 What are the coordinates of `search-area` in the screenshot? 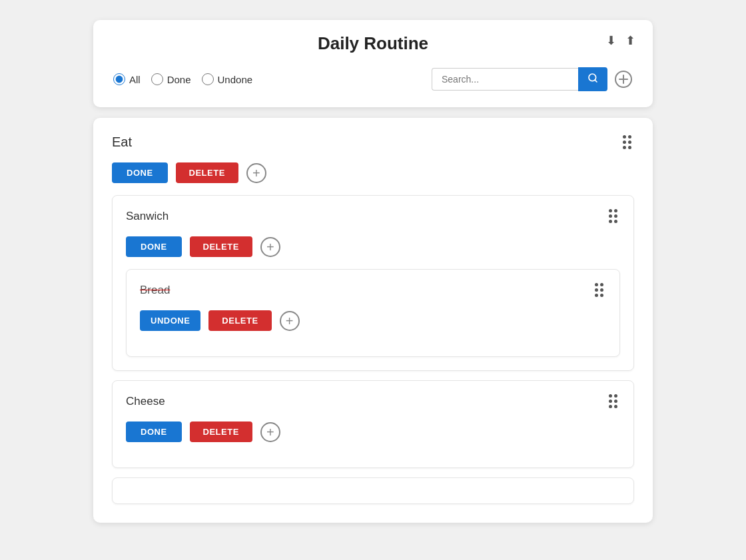 It's located at (532, 79).